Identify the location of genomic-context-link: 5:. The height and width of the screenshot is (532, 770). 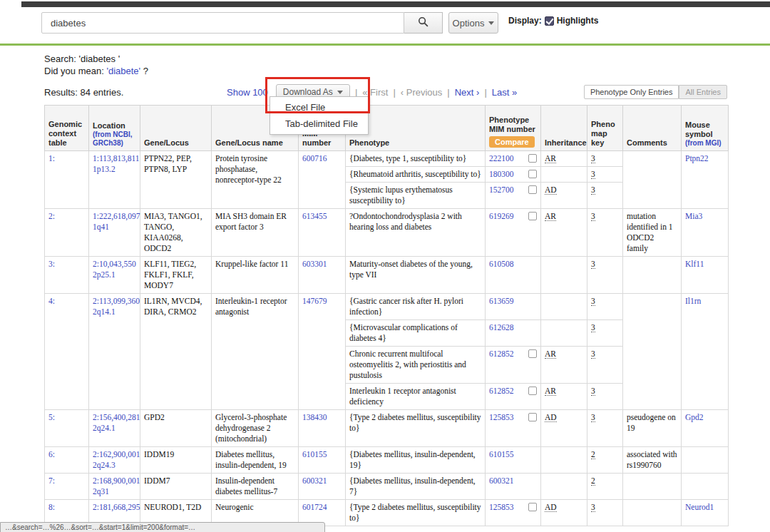
(51, 417).